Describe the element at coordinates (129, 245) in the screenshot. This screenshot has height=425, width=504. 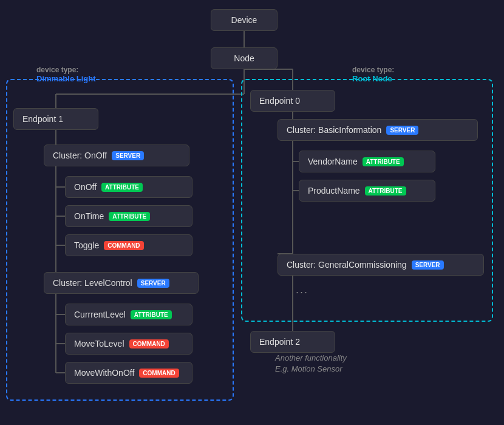
I see `toggle-command: Toggle COMMAND` at that location.